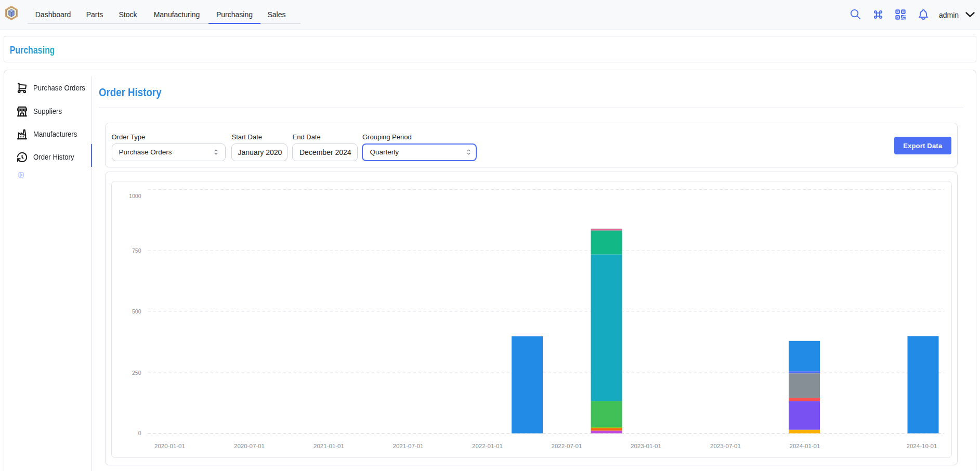 The width and height of the screenshot is (980, 471). What do you see at coordinates (139, 433) in the screenshot?
I see `svg-text: 0` at bounding box center [139, 433].